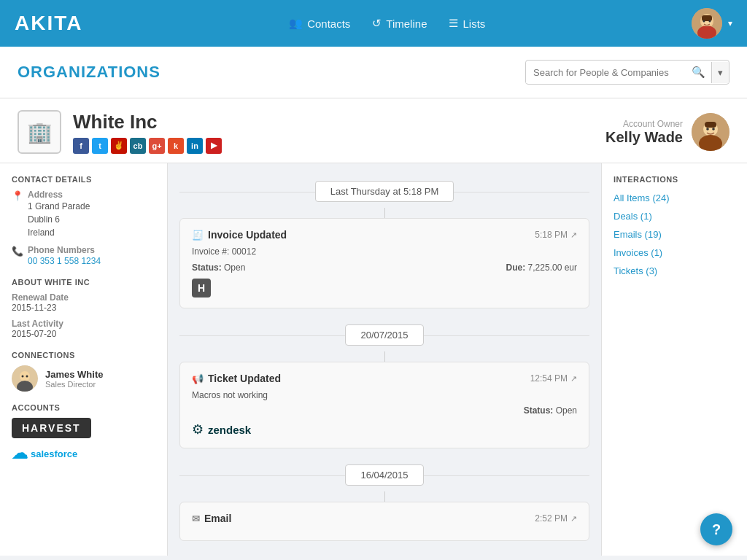 This screenshot has height=560, width=747. What do you see at coordinates (384, 378) in the screenshot?
I see `ticket-card-header: 📢 Ticket Updated 12:54 PM ↗` at bounding box center [384, 378].